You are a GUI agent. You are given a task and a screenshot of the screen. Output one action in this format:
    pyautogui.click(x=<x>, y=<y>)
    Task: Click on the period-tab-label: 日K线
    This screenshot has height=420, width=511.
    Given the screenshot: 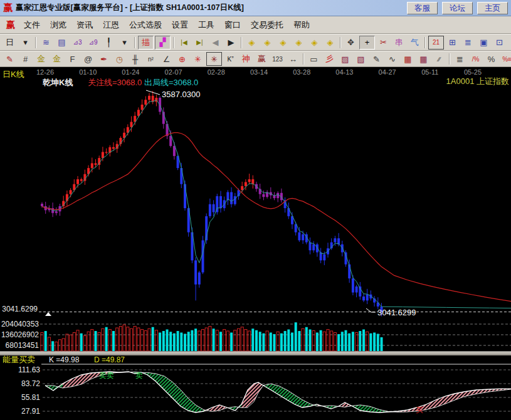 What is the action you would take?
    pyautogui.click(x=14, y=74)
    